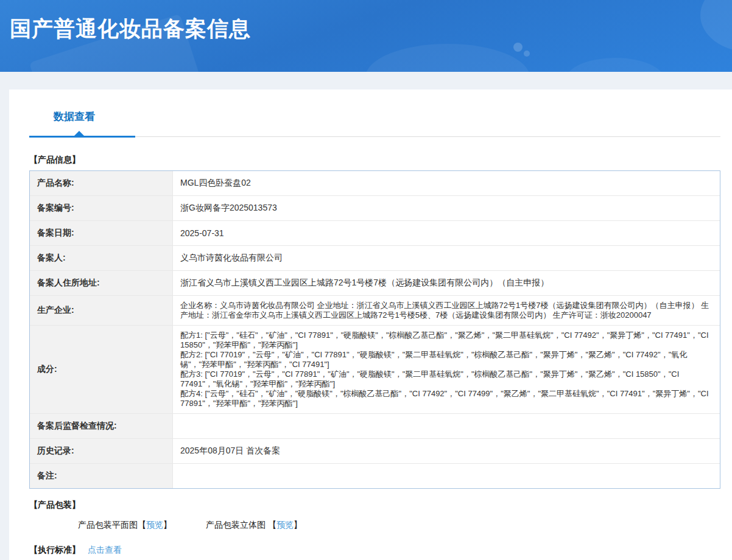 This screenshot has height=560, width=732. What do you see at coordinates (446, 369) in the screenshot?
I see `row-value: 配方1: ["云母"，"硅石"，"矿油"，"CI 77891"，"硬脂酸镁"，"…` at bounding box center [446, 369].